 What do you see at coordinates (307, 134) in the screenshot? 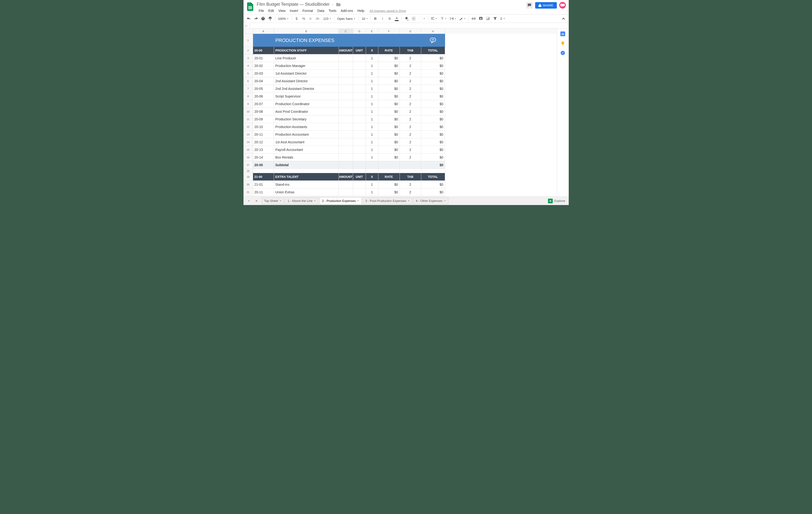
I see `cell: Production Accountant` at bounding box center [307, 134].